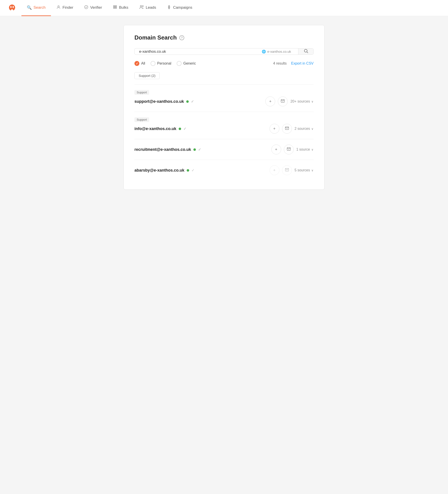  I want to click on nav-item-finder: Finder, so click(65, 8).